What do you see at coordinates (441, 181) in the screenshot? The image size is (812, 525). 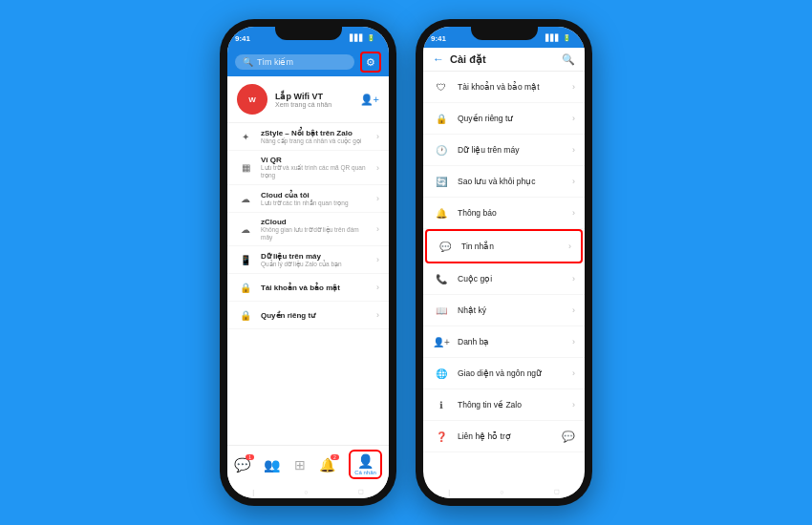 I see `backup-icon: 🔄` at bounding box center [441, 181].